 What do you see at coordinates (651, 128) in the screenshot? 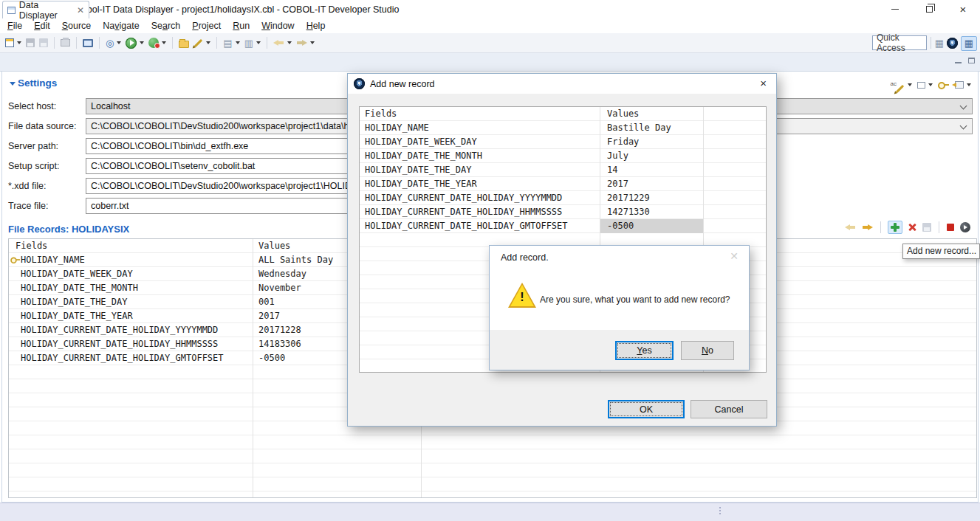
I see `field-value-cell: Bastille Day` at bounding box center [651, 128].